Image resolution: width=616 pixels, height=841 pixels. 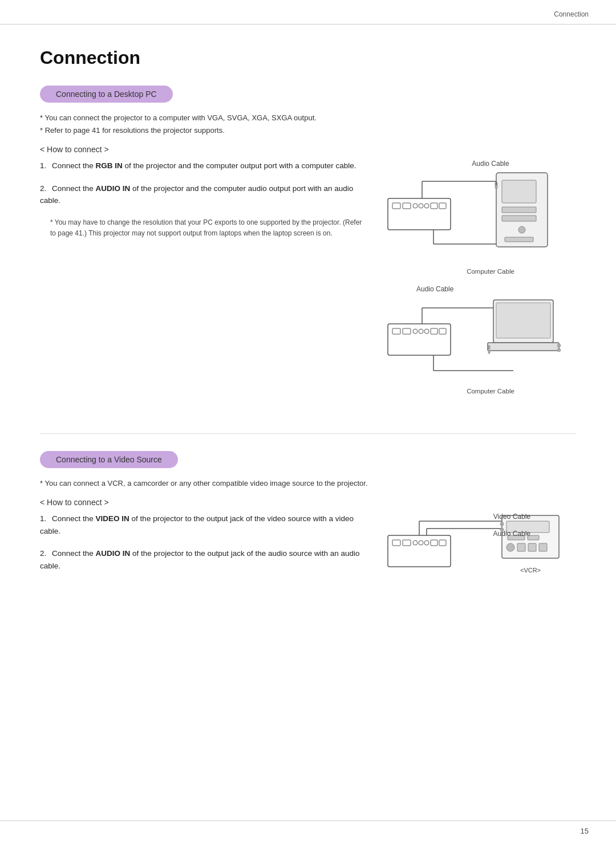 I want to click on section1-step1: 1. Connect the RGB IN of the projector a…, so click(x=202, y=166).